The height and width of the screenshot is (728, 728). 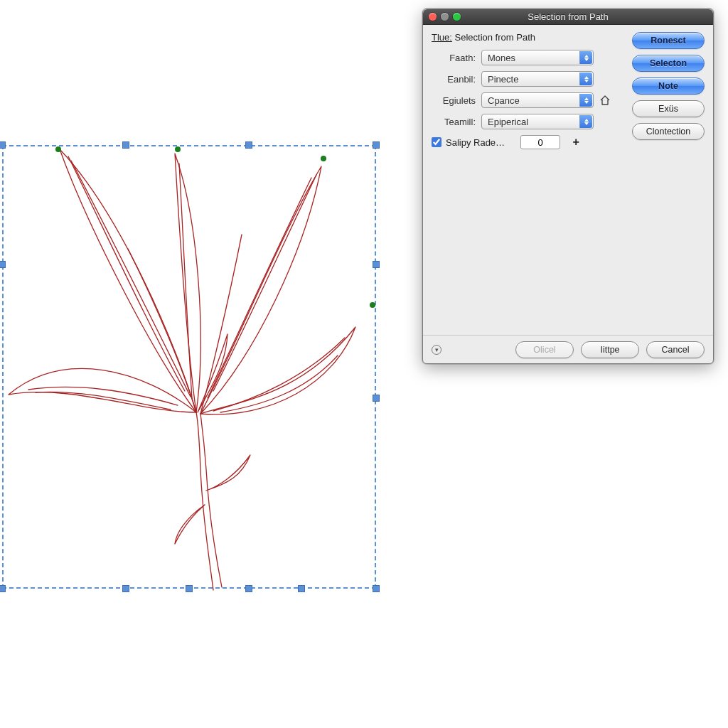 I want to click on window-title: Selection from Path, so click(x=568, y=17).